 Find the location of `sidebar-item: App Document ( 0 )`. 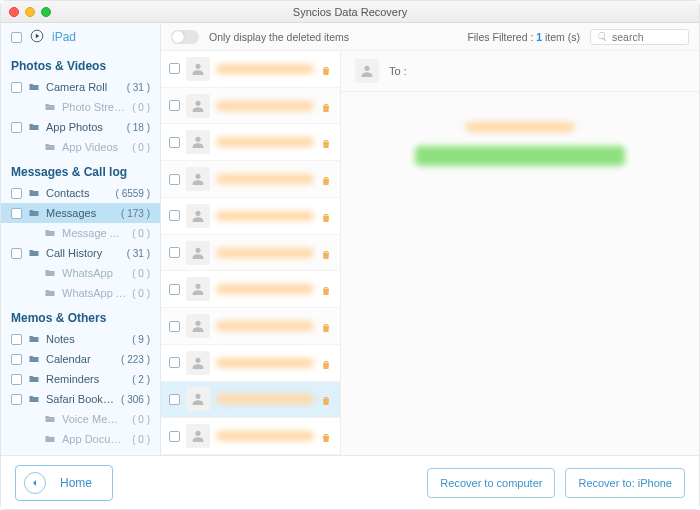

sidebar-item: App Document ( 0 ) is located at coordinates (80, 439).